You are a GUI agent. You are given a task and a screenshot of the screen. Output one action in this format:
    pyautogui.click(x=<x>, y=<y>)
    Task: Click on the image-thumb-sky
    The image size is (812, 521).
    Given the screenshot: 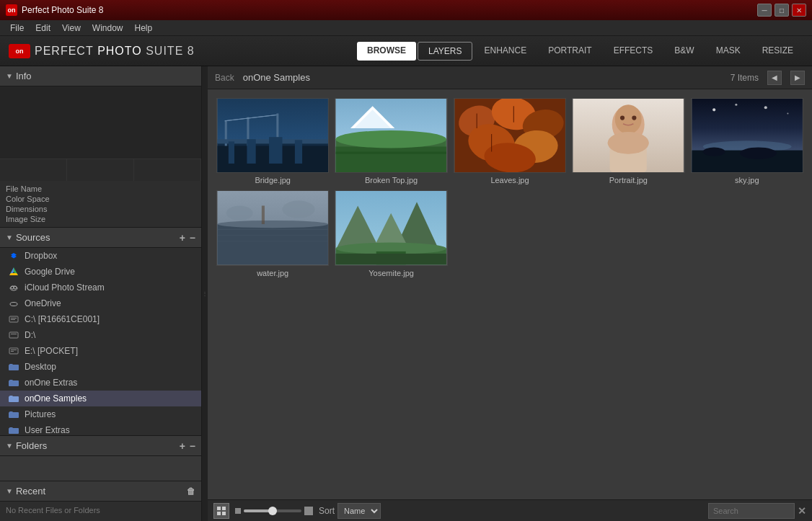 What is the action you would take?
    pyautogui.click(x=747, y=135)
    